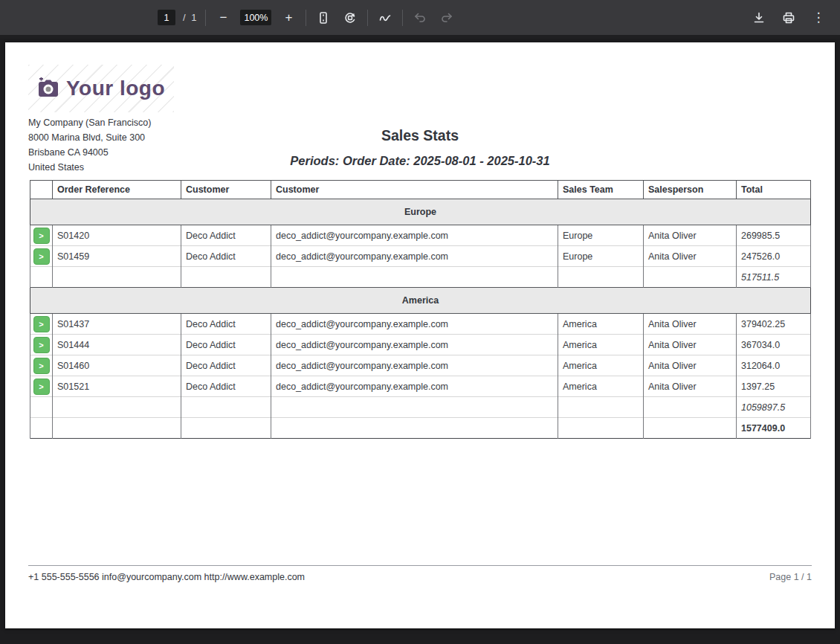 The image size is (840, 644). Describe the element at coordinates (226, 190) in the screenshot. I see `column-header-customer: Customer` at that location.